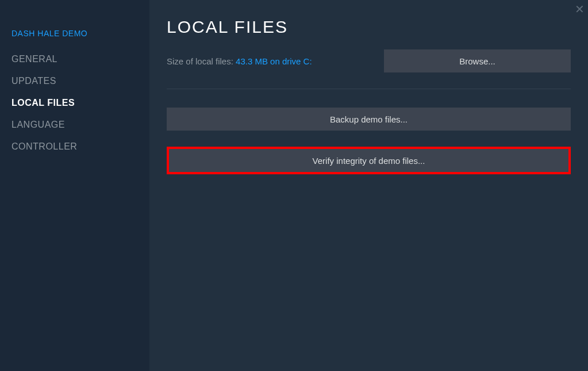 The image size is (588, 371). I want to click on sidebar-item-controller: CONTROLLER, so click(80, 147).